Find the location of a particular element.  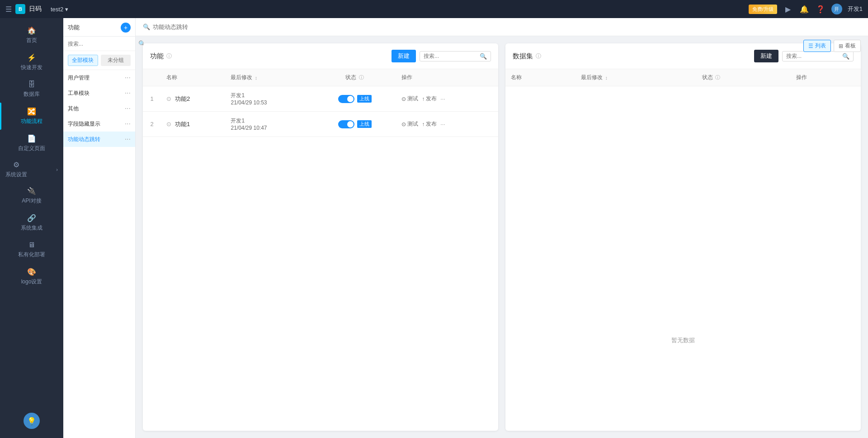

module-search-input is located at coordinates (102, 44).